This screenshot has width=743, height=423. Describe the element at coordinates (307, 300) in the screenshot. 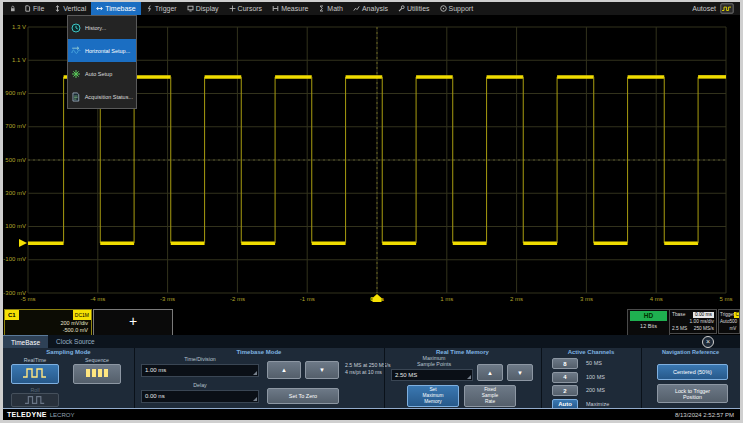

I see `t-axis-label: -1 ms` at that location.